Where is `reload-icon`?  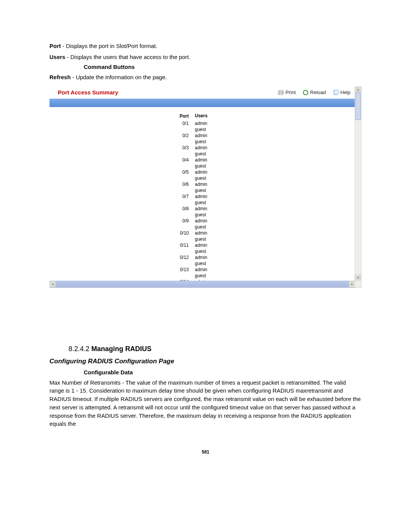 reload-icon is located at coordinates (306, 93).